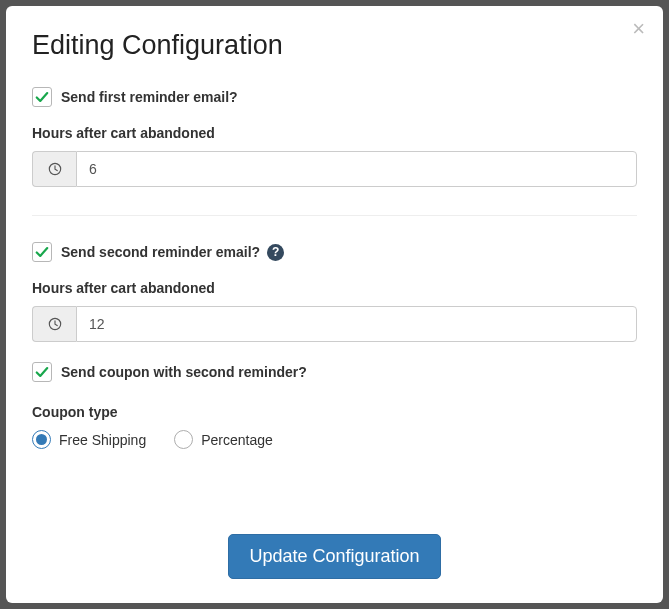 The height and width of the screenshot is (609, 669). I want to click on coupon-type-percentage: Percentage, so click(224, 440).